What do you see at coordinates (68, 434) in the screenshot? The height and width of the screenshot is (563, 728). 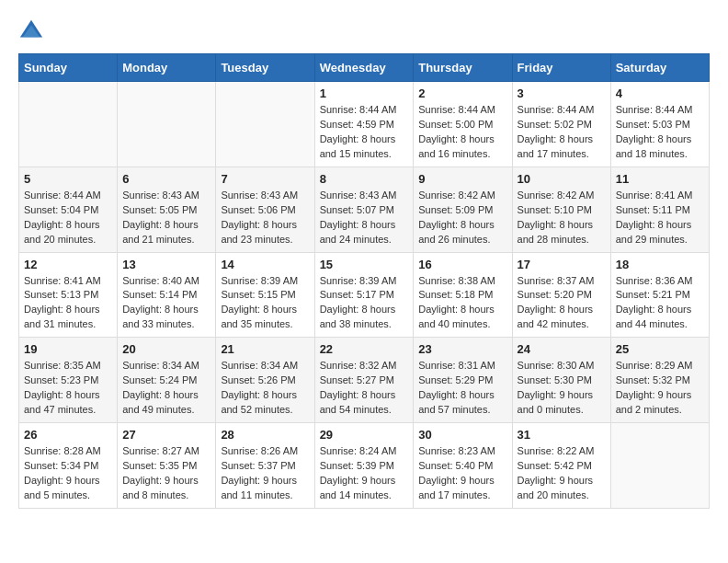 I see `day-number: 26` at bounding box center [68, 434].